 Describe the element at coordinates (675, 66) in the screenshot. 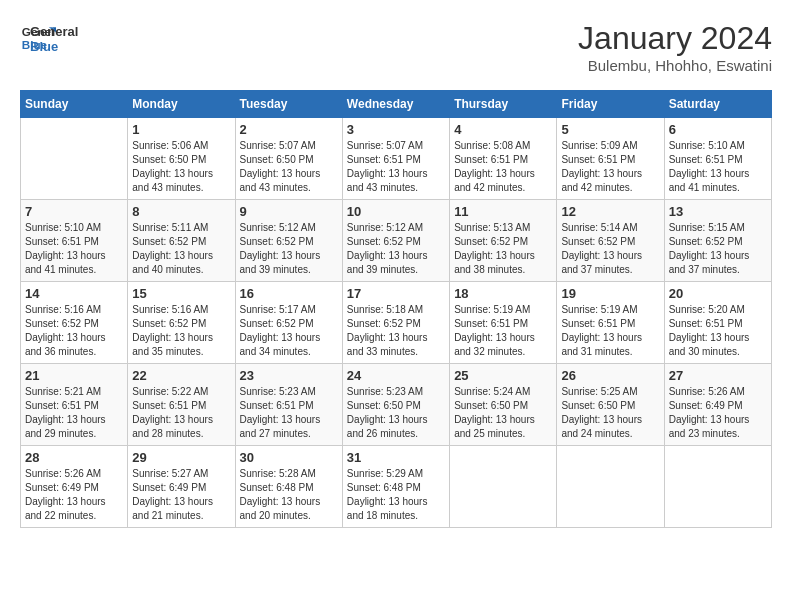

I see `location-subtitle: Bulembu, Hhohho, Eswatini` at that location.